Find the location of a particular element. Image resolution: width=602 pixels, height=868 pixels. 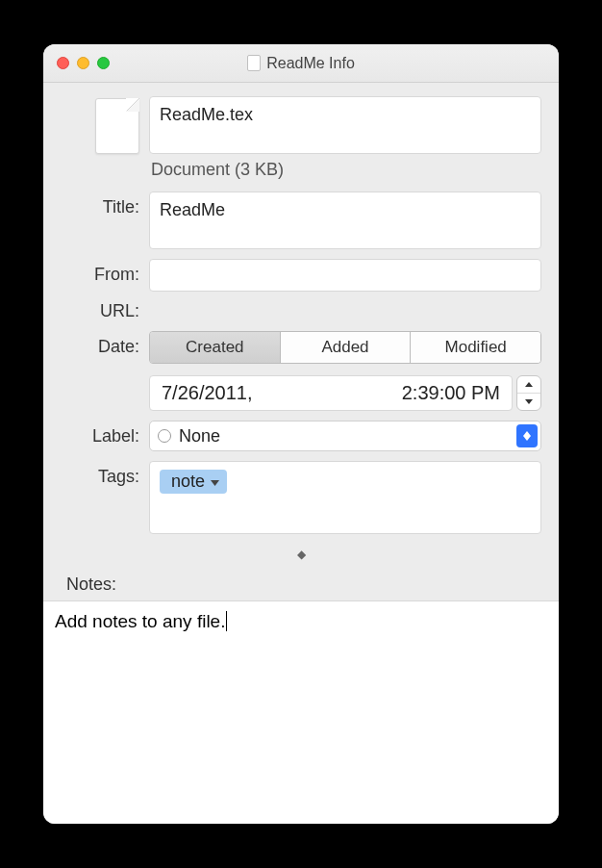

filename-field: ReadMe.tex is located at coordinates (345, 125).